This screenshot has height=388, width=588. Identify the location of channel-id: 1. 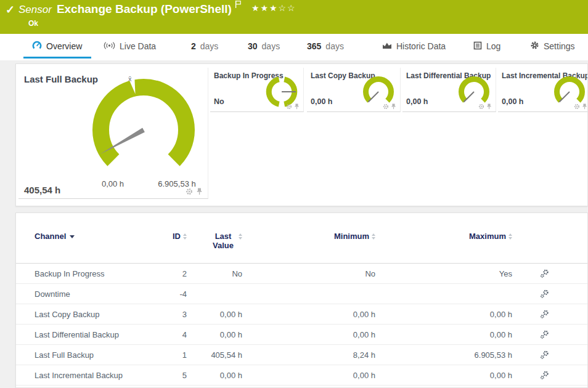
(171, 355).